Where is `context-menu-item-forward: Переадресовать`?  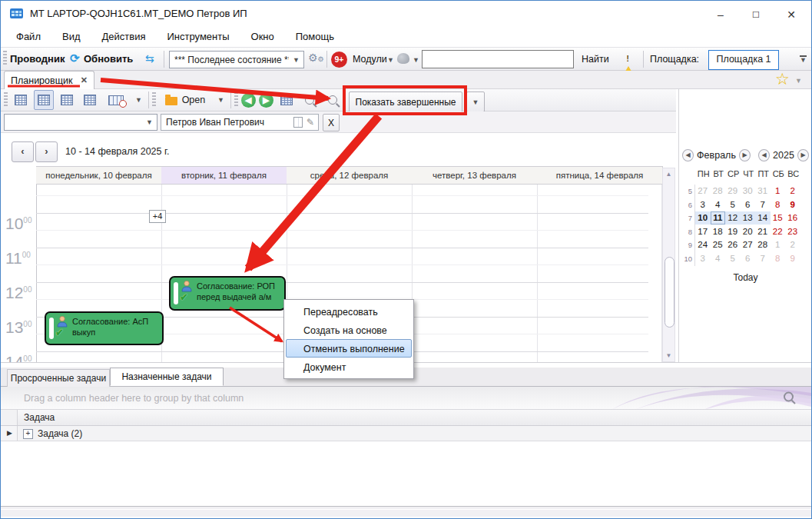
context-menu-item-forward: Переадресовать is located at coordinates (349, 311).